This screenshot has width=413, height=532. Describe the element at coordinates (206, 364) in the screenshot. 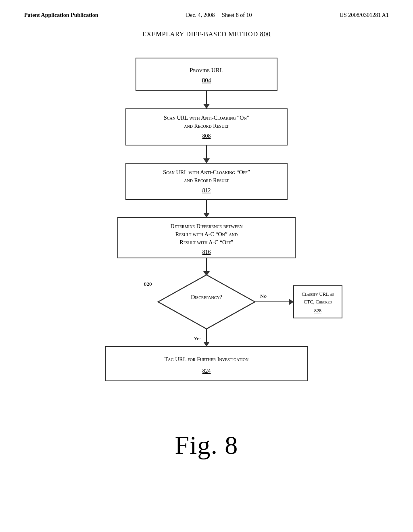

I see `tag-url-box` at that location.